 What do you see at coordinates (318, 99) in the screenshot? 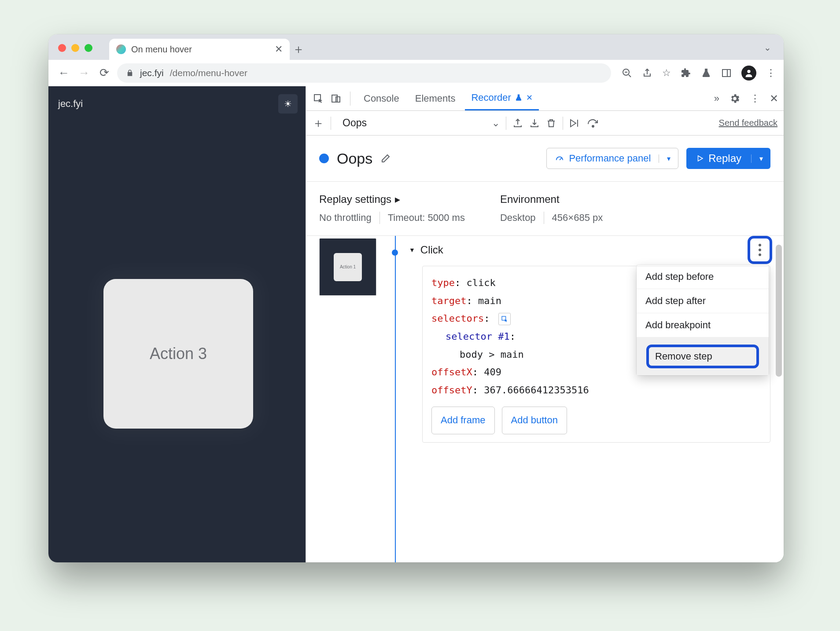
I see `inspect-icon` at bounding box center [318, 99].